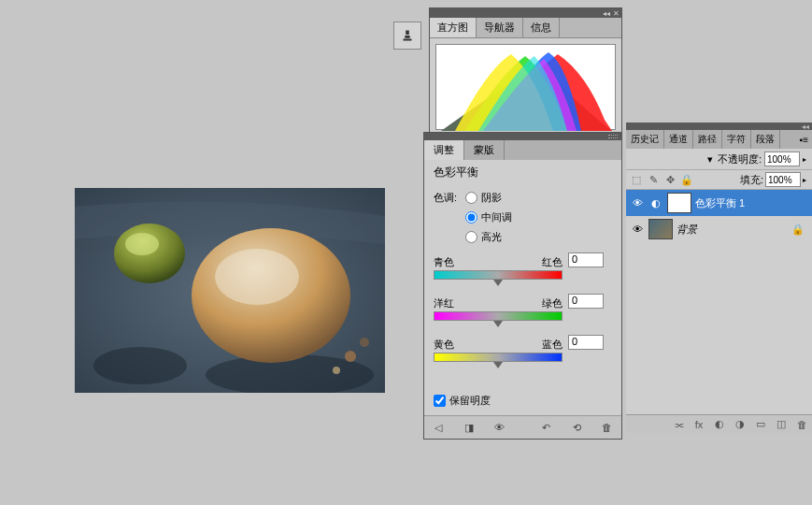  What do you see at coordinates (586, 260) in the screenshot?
I see `value-cyan-red: 0` at bounding box center [586, 260].